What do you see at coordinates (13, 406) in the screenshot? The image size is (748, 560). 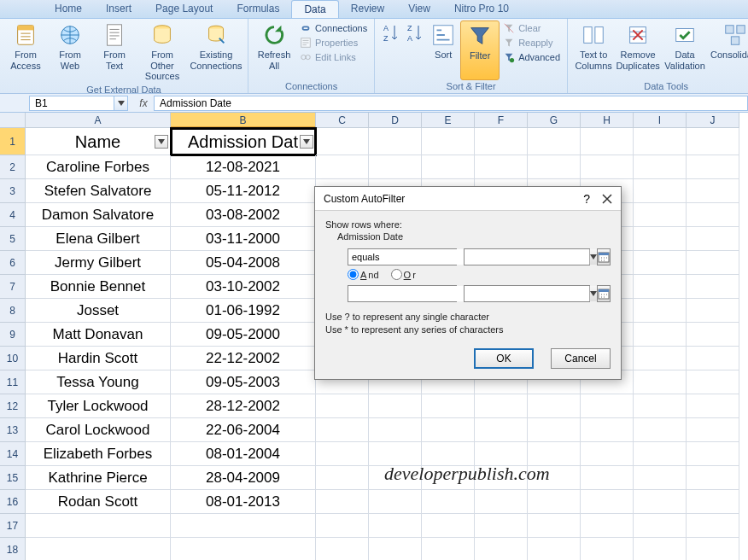 I see `row-header: 12` at bounding box center [13, 406].